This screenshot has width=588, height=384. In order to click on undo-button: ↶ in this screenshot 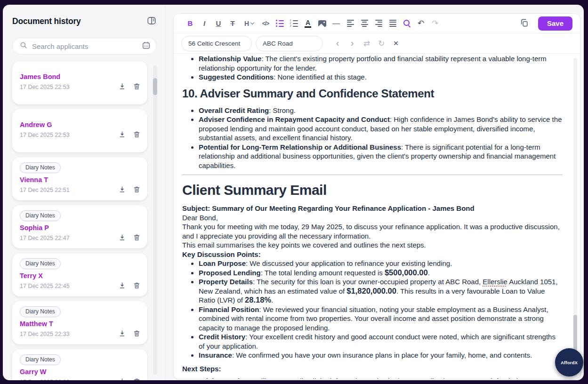, I will do `click(421, 24)`.